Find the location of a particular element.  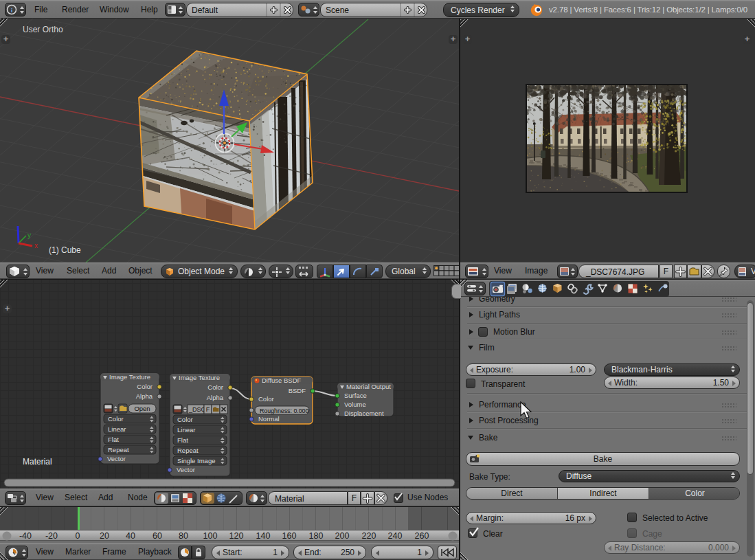

svg-text: -20 is located at coordinates (52, 536).